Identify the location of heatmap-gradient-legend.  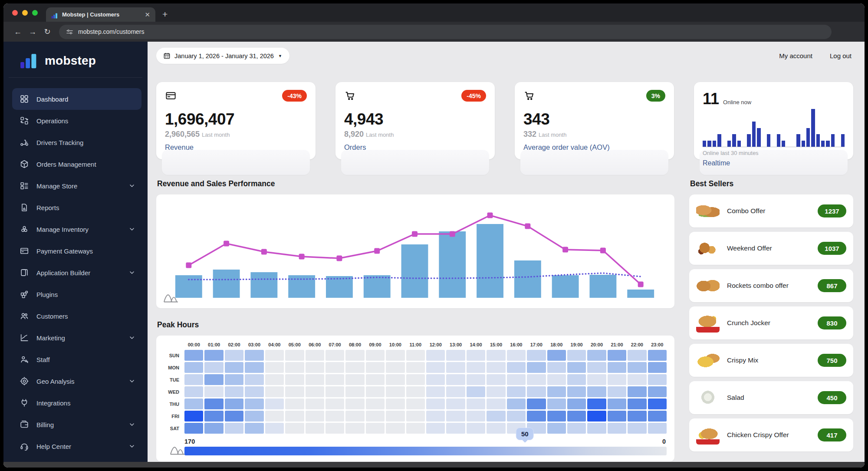
(425, 451).